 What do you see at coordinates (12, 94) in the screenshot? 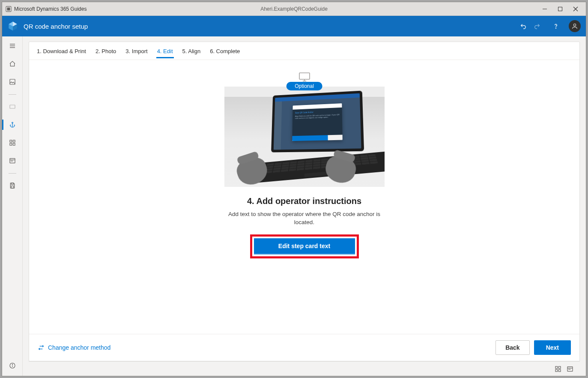
I see `rail-separator` at bounding box center [12, 94].